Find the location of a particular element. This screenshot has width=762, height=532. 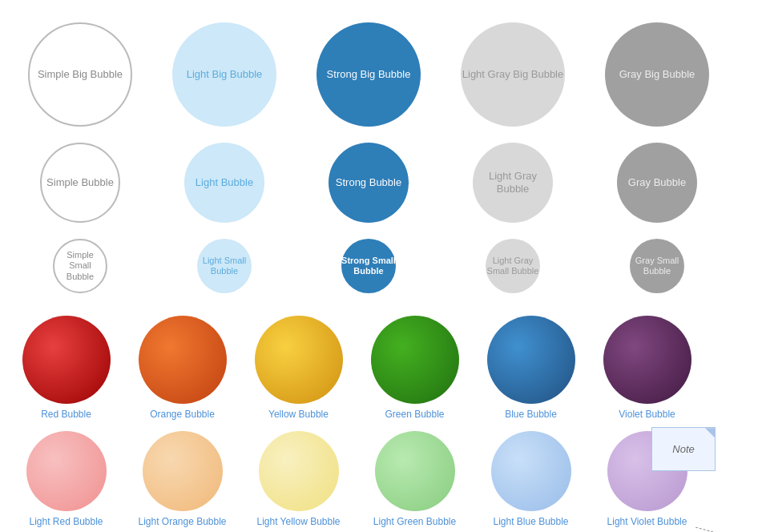

bubble-simple-big-bubble: Simple Big Bubble is located at coordinates (80, 75).